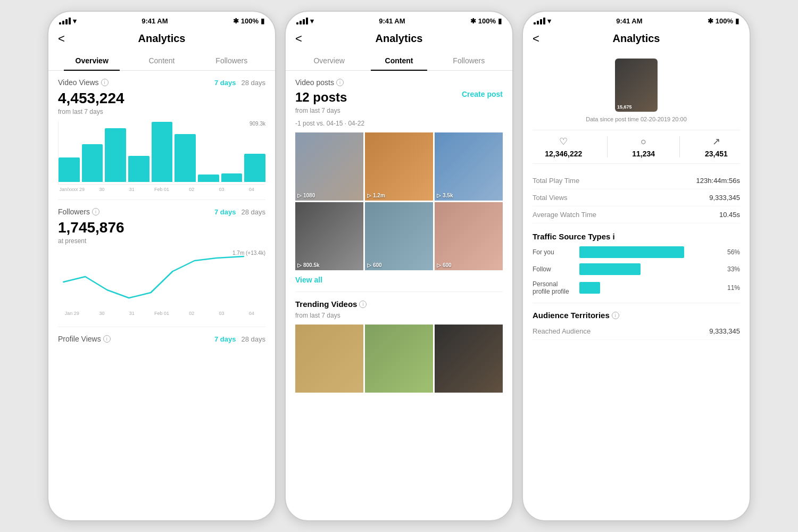  I want to click on wifi-icon: ▾, so click(74, 21).